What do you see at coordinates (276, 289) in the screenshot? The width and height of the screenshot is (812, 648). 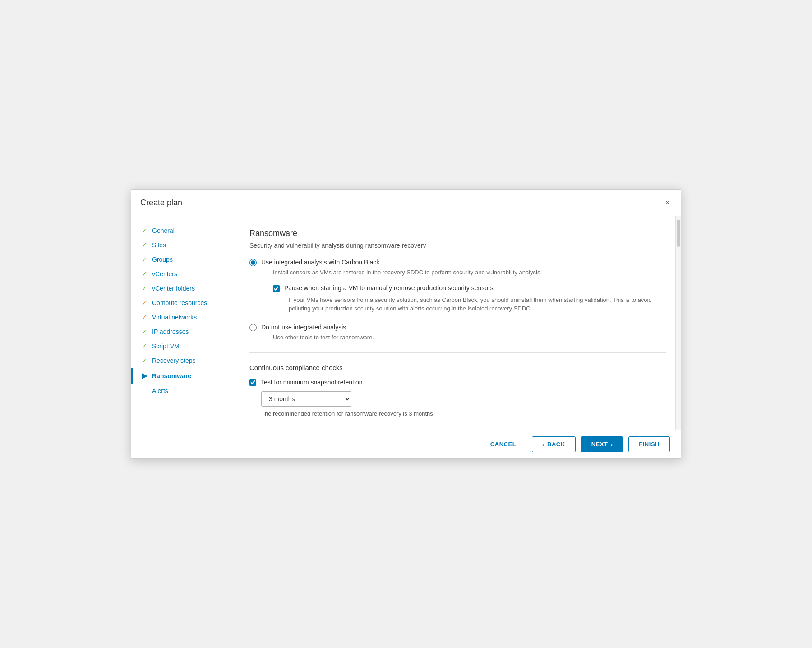 I see `pause-checkbox-input` at bounding box center [276, 289].